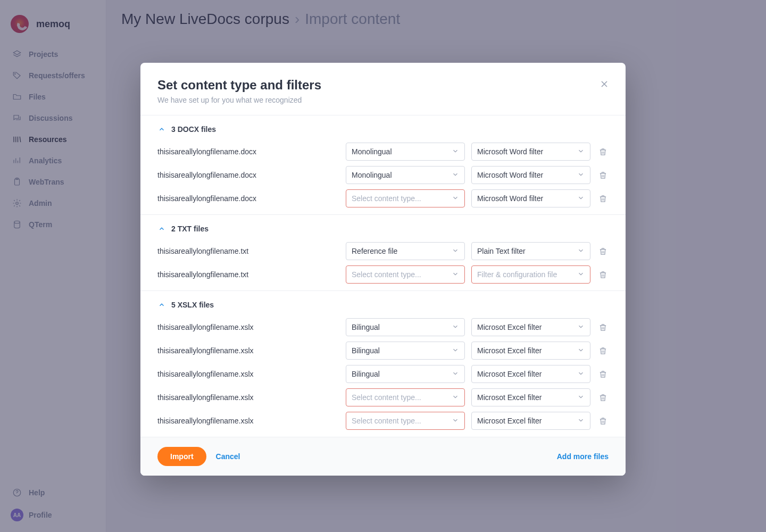 The height and width of the screenshot is (532, 766). What do you see at coordinates (383, 198) in the screenshot?
I see `file-row: thisisareallylongfilename.docxSelect con…` at bounding box center [383, 198].